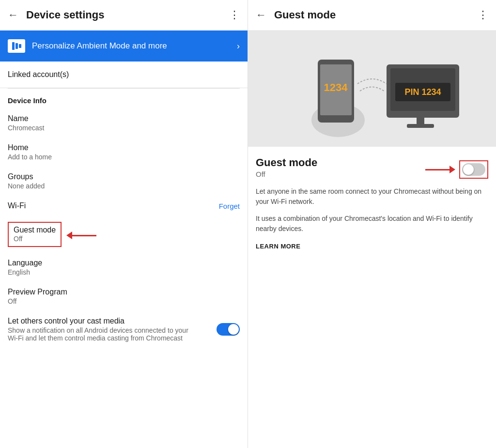  What do you see at coordinates (440, 170) in the screenshot?
I see `guest-toggle-arrow` at bounding box center [440, 170].